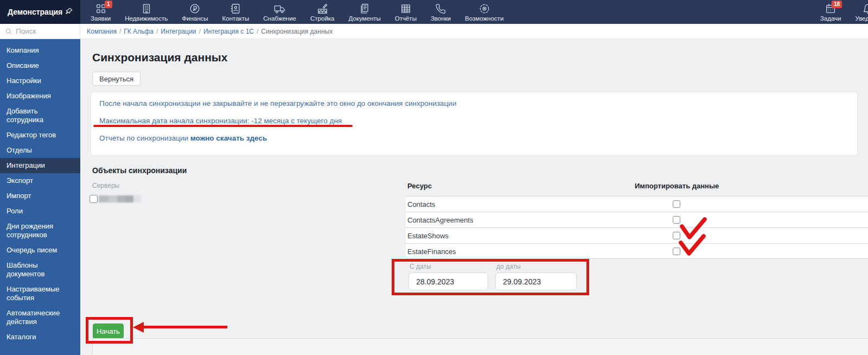  Describe the element at coordinates (676, 204) in the screenshot. I see `import-checkbox-contacts` at that location.